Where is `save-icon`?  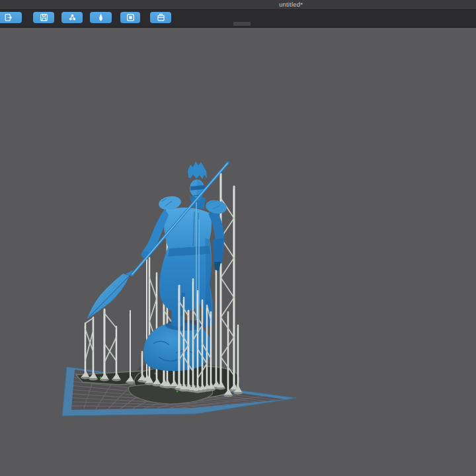 save-icon is located at coordinates (44, 17).